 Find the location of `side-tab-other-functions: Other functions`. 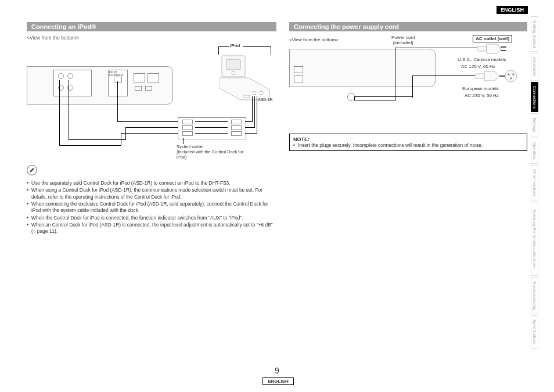

side-tab-other-functions: Other functions is located at coordinates (534, 182).